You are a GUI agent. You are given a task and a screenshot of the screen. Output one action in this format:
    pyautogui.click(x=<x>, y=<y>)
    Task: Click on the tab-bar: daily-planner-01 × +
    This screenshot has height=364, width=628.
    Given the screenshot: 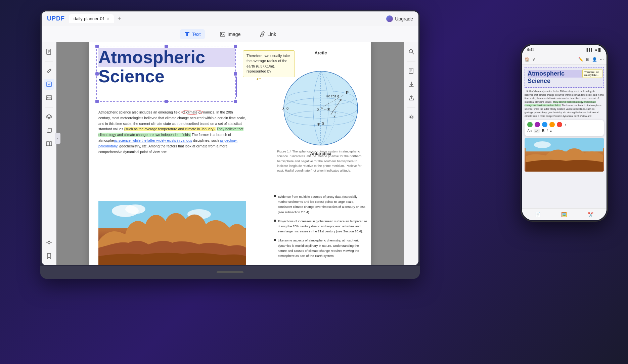 What is the action you would take?
    pyautogui.click(x=226, y=19)
    